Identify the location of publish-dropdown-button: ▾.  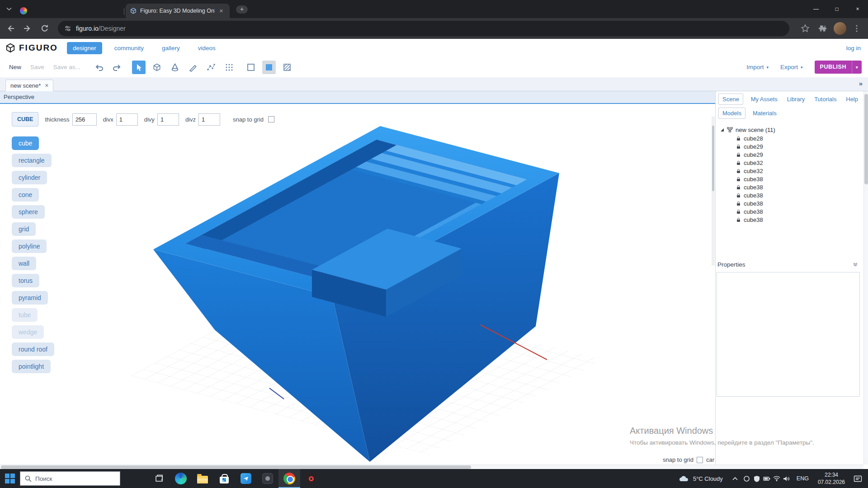
(857, 67).